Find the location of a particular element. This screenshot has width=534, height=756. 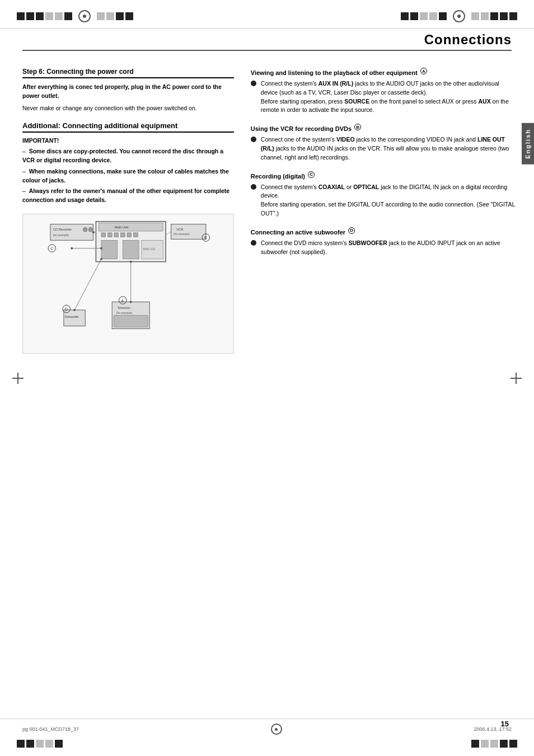

step6-body: After everything is conec ted properly, … is located at coordinates (128, 97).